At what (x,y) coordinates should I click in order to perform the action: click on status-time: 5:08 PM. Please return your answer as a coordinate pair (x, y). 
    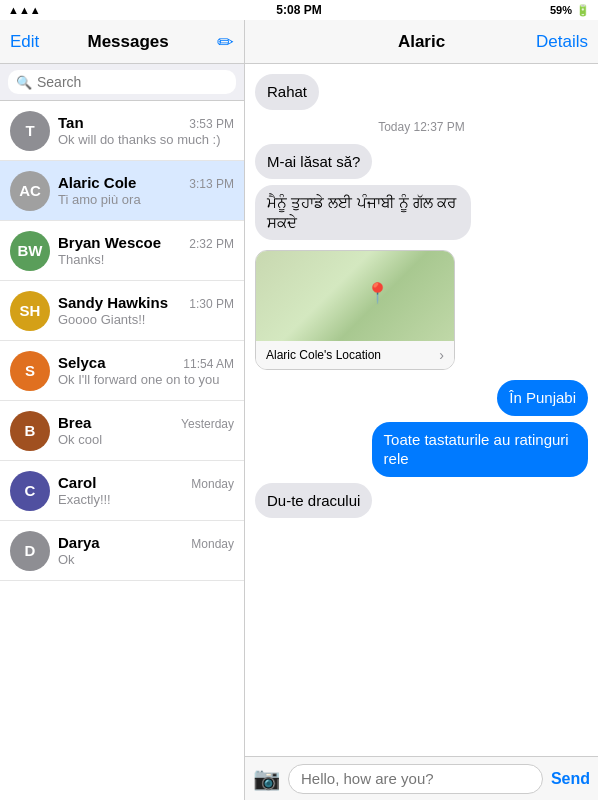
    Looking at the image, I should click on (298, 10).